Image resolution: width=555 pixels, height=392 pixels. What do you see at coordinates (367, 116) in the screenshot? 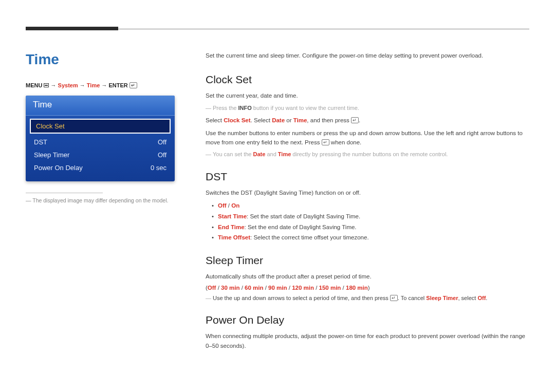
I see `section-clockset: Clock Set Set the current year, date and…` at bounding box center [367, 116].